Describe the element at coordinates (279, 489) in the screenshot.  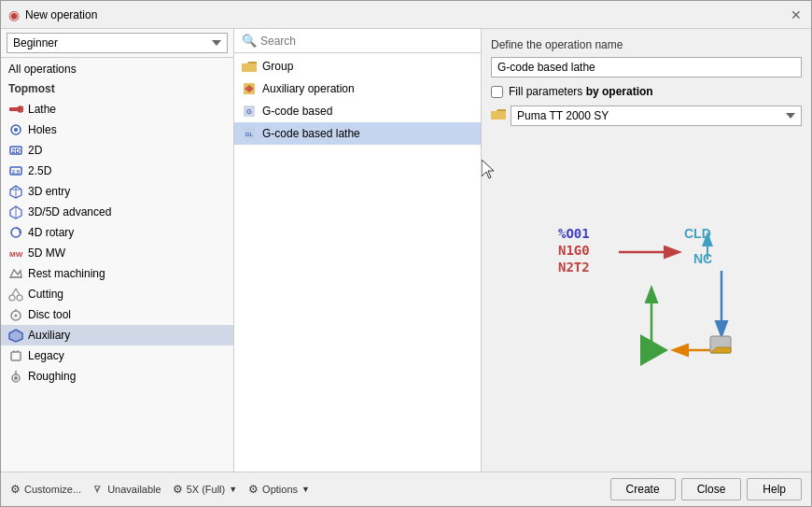
I see `options-button: ⚙ Options ▼` at that location.